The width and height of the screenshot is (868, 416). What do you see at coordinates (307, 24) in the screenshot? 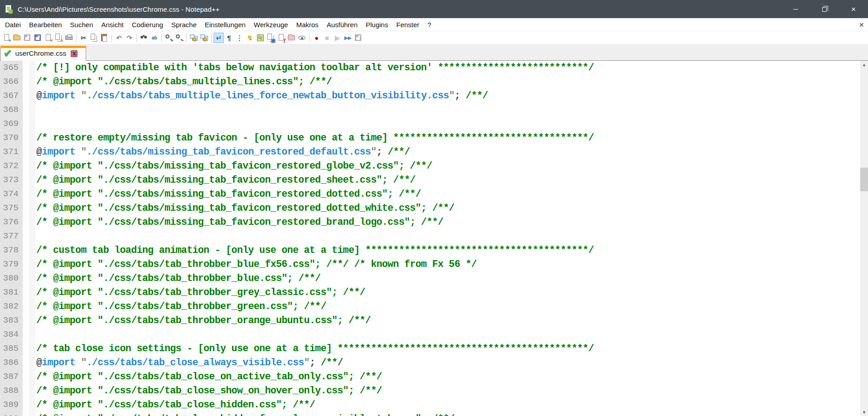
I see `menu-item-makros: Makros` at bounding box center [307, 24].